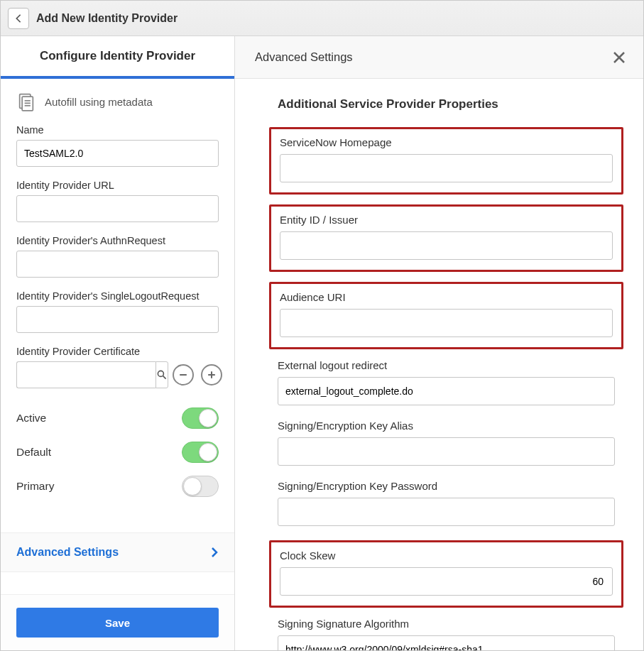  I want to click on plus-icon, so click(212, 375).